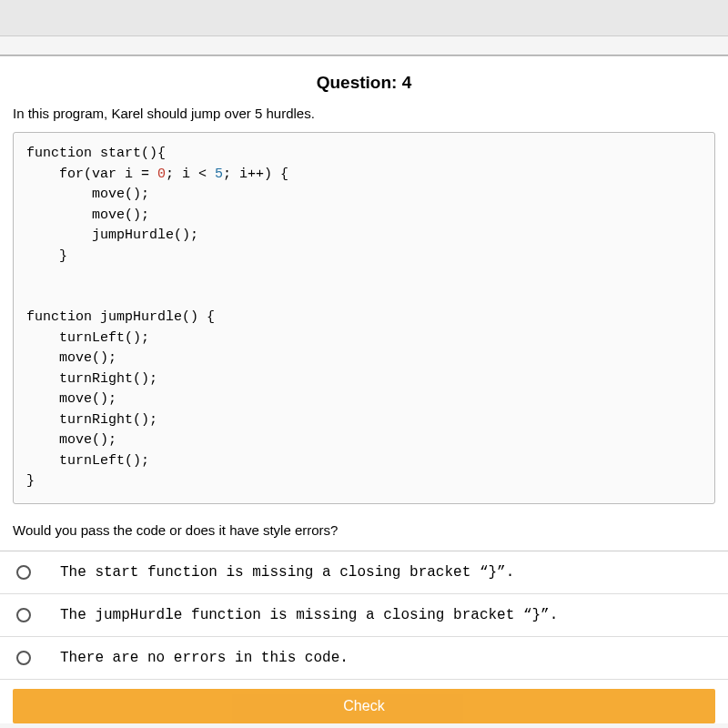 The height and width of the screenshot is (728, 728). Describe the element at coordinates (364, 531) in the screenshot. I see `sub-prompt: Would you pass the code or does it have …` at that location.